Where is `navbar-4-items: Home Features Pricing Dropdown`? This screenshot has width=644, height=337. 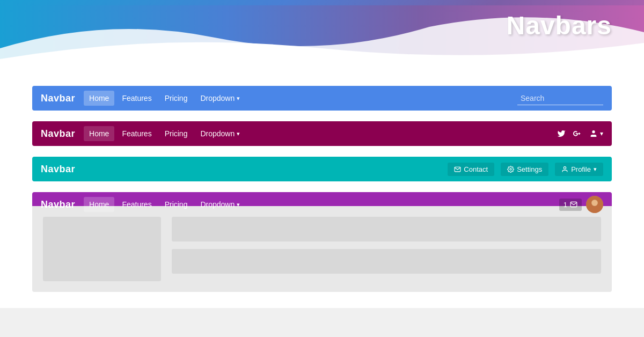
navbar-4-items: Home Features Pricing Dropdown is located at coordinates (164, 204).